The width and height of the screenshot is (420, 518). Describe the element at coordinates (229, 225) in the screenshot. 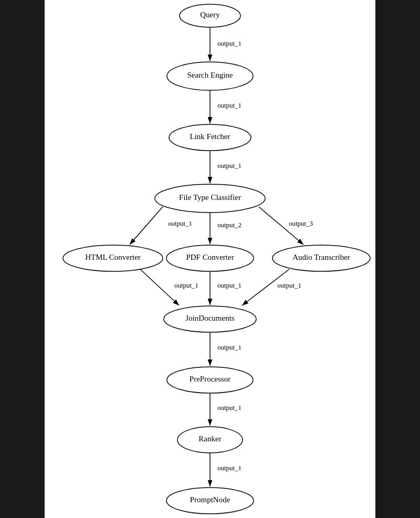

I see `edge-label-ftc-pdf: output_2` at that location.